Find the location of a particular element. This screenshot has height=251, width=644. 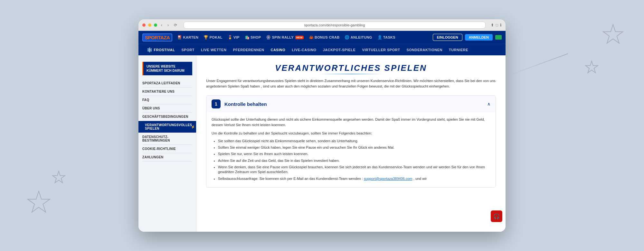

info-button: ℹ is located at coordinates (501, 25).